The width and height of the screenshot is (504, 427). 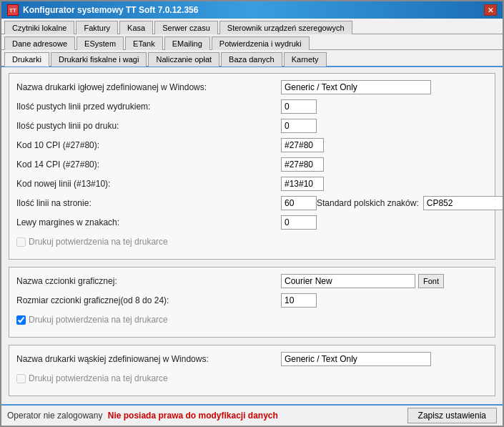 What do you see at coordinates (186, 27) in the screenshot?
I see `tab-serwer-czasu: Serwer czasu` at bounding box center [186, 27].